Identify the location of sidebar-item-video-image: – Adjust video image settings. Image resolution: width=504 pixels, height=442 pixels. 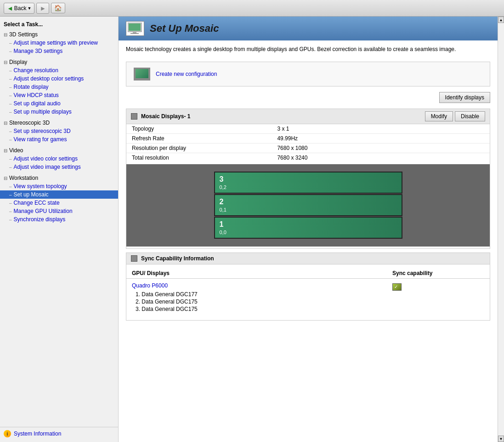
(59, 167).